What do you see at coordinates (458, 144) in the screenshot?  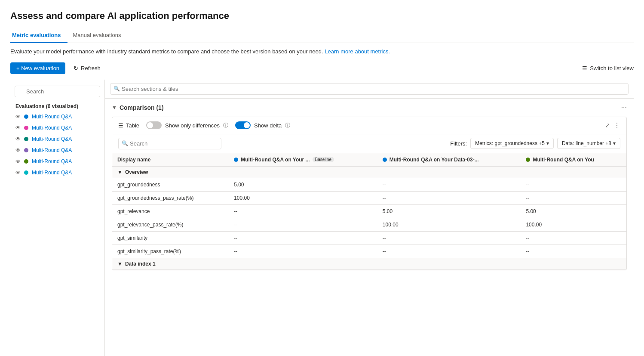 I see `filters-label: Filters:` at bounding box center [458, 144].